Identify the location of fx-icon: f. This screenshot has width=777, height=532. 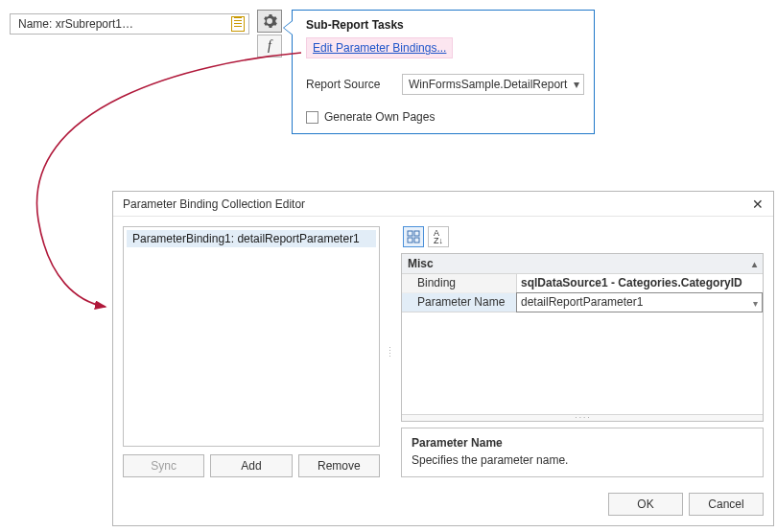
(270, 46).